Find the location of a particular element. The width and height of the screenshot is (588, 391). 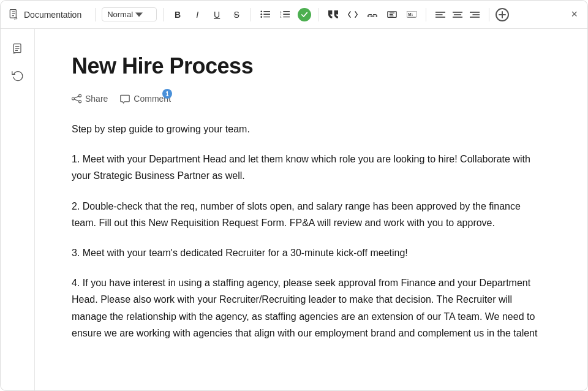

unordered-list-icon is located at coordinates (265, 14).